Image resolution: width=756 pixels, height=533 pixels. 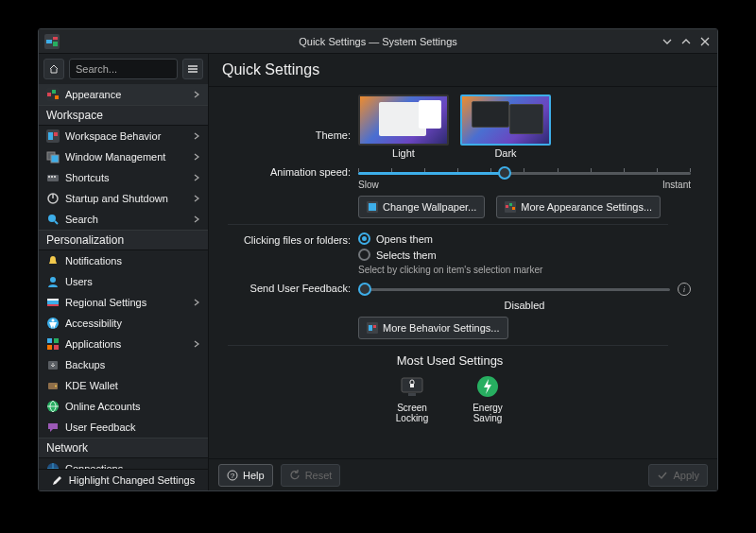 I want to click on most-used-title: Most Used Settings, so click(x=450, y=361).